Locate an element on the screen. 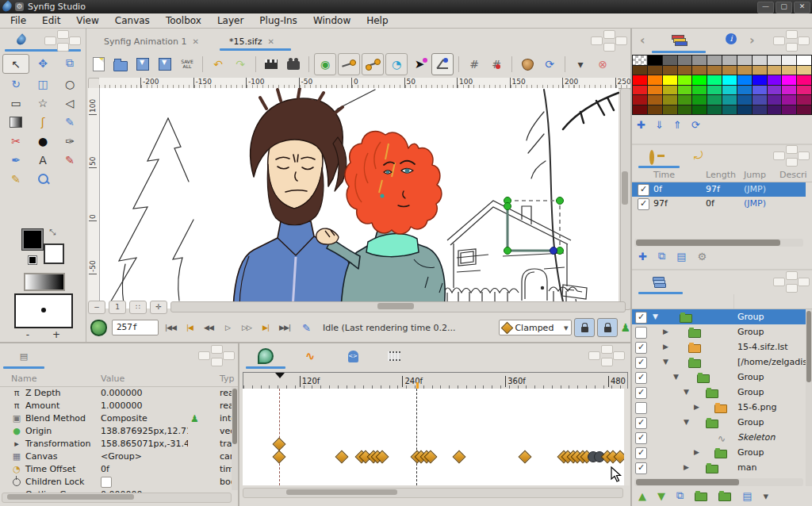  layer-lower-button: ▼ is located at coordinates (661, 496).